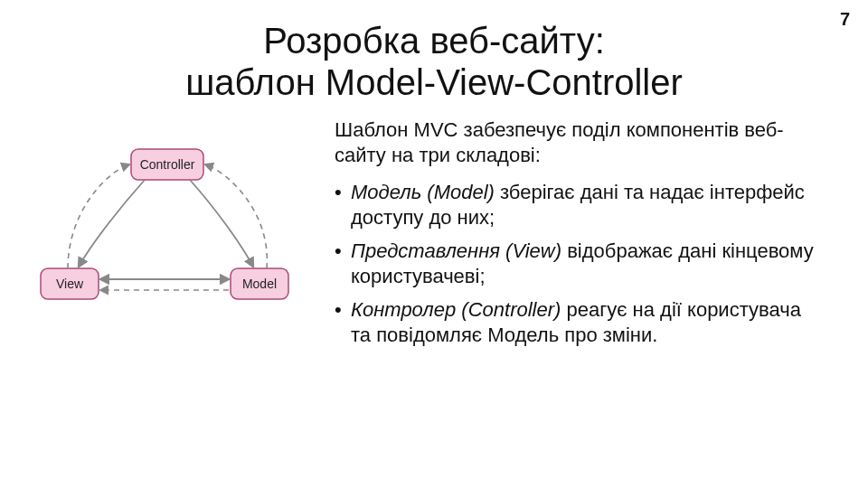  Describe the element at coordinates (71, 284) in the screenshot. I see `node-view-label: View` at that location.